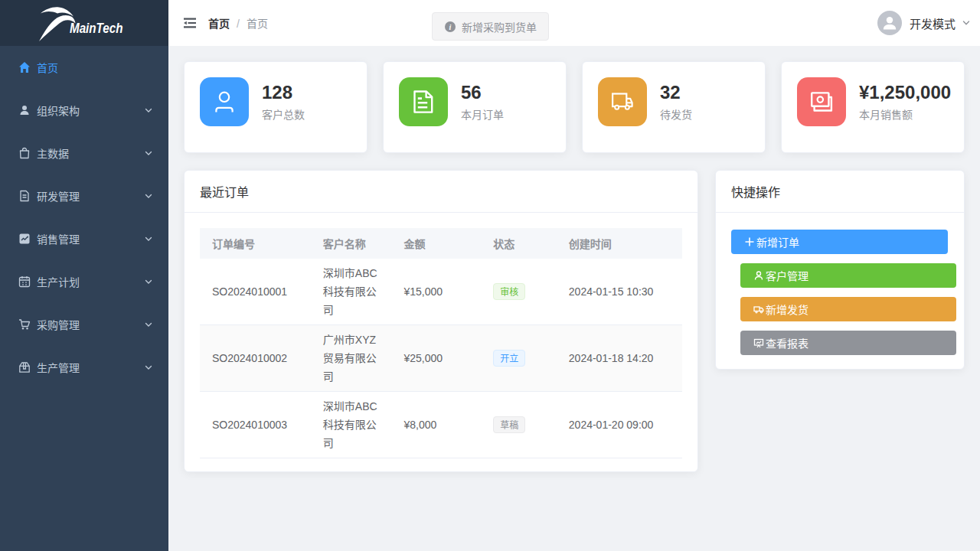  I want to click on svg-text: MainTech, so click(96, 28).